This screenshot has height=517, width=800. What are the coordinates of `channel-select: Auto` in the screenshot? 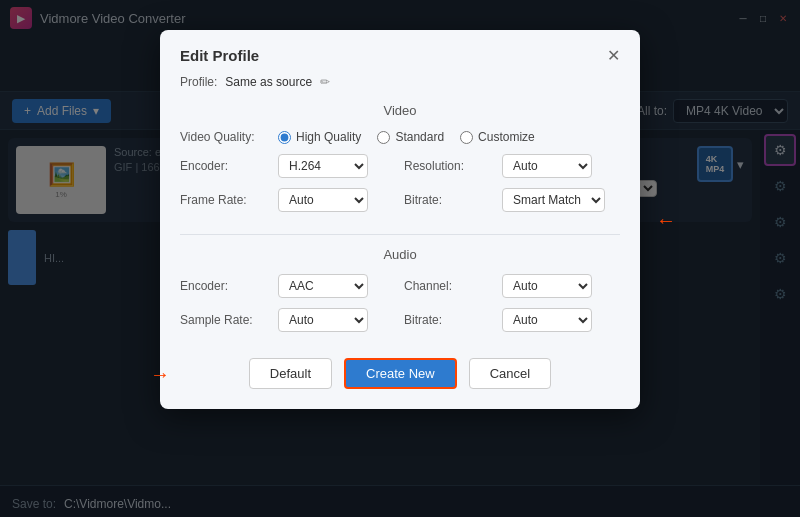 It's located at (547, 286).